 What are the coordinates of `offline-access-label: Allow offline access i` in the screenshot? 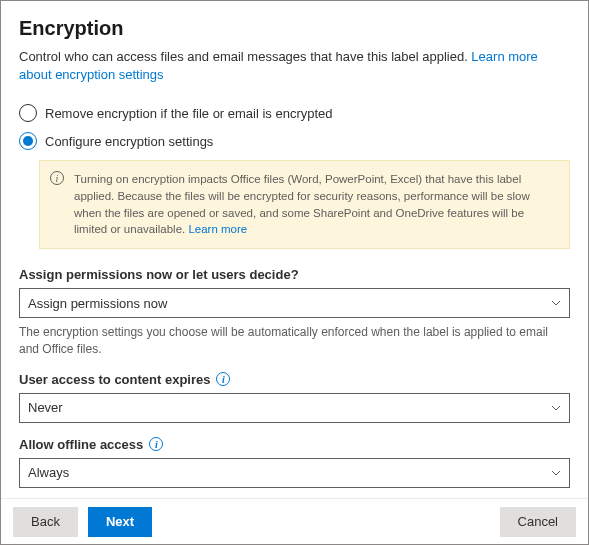 It's located at (294, 444).